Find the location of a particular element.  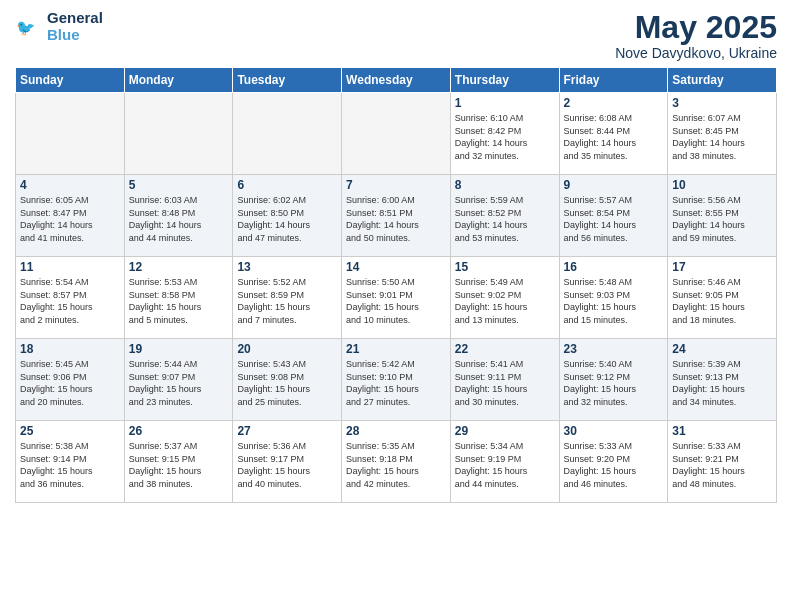

calendar-cell: 21Sunrise: 5:42 AM Sunset: 9:10 PM Dayli… is located at coordinates (396, 380).